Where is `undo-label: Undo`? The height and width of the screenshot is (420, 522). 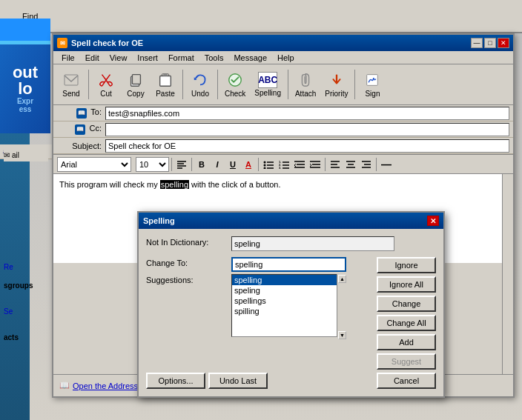
undo-label: Undo is located at coordinates (200, 93).